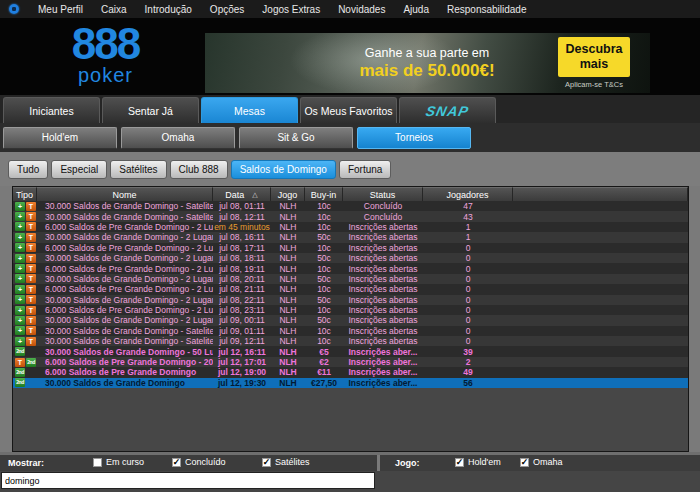  What do you see at coordinates (350, 169) in the screenshot?
I see `tournament-filters: TudoEspecialSatélitesClub 888Saldos de D…` at bounding box center [350, 169].